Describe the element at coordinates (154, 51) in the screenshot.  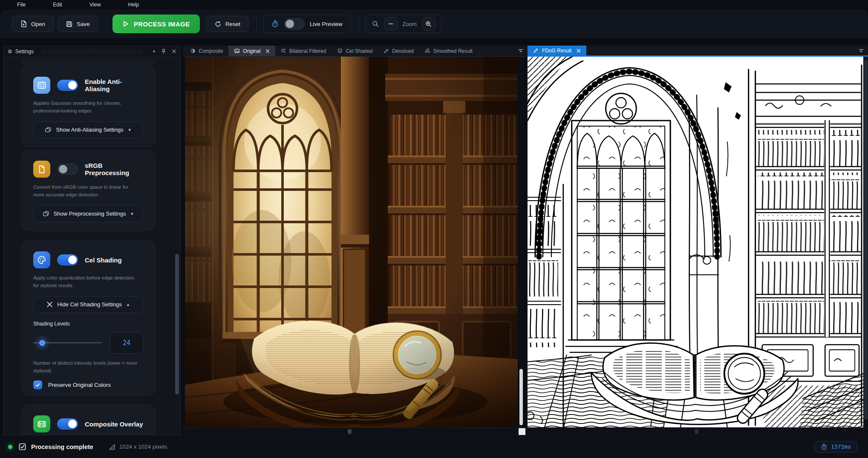
I see `chevron-down-icon: ▾` at that location.